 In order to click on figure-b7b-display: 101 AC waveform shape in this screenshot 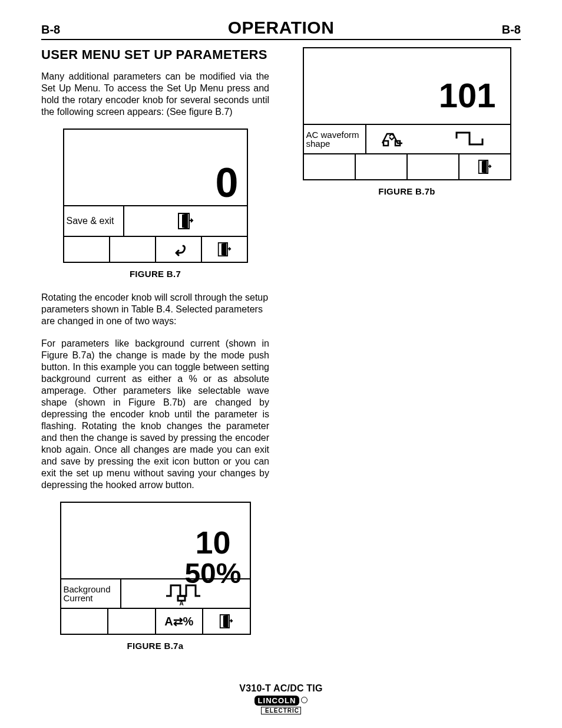, I will do `click(407, 101)`.